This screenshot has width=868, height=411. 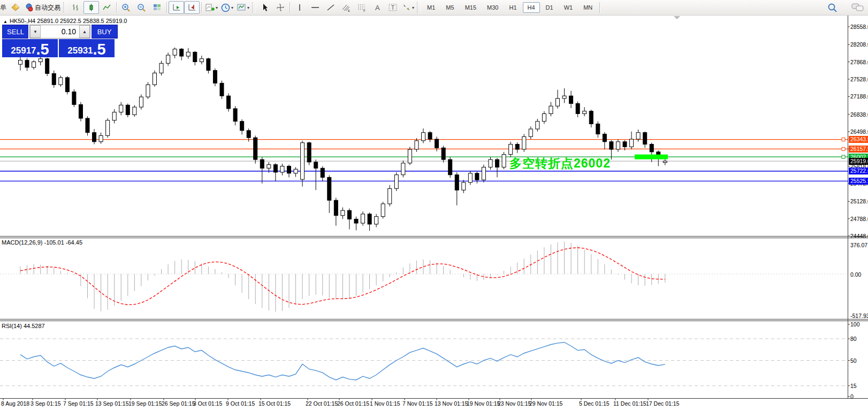 I want to click on date-label: 19 Sep 01:15, so click(x=145, y=404).